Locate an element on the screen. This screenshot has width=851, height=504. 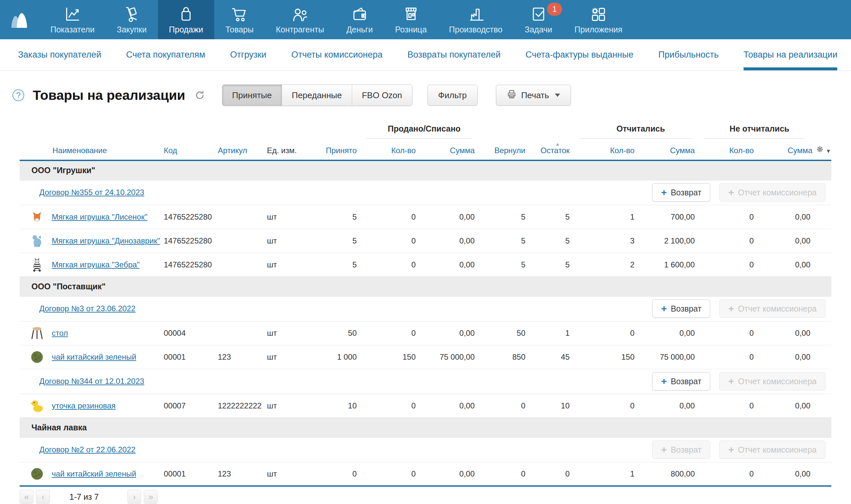
column-header-sold-sum: Сумма is located at coordinates (454, 149).